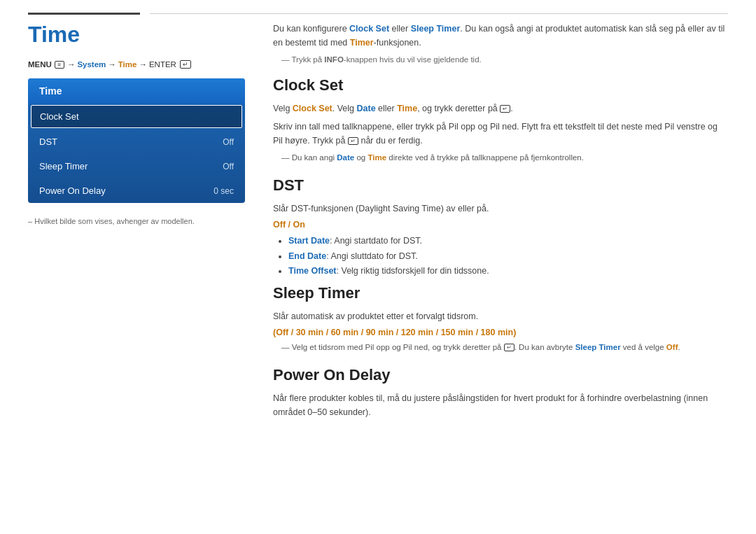 Image resolution: width=756 pixels, height=534 pixels. Describe the element at coordinates (367, 108) in the screenshot. I see `date-link1: Date` at that location.